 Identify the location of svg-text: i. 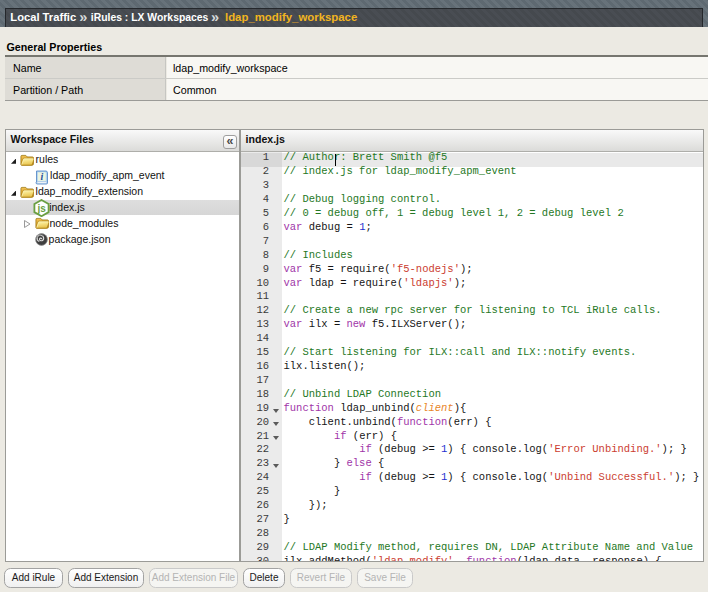
(42, 176).